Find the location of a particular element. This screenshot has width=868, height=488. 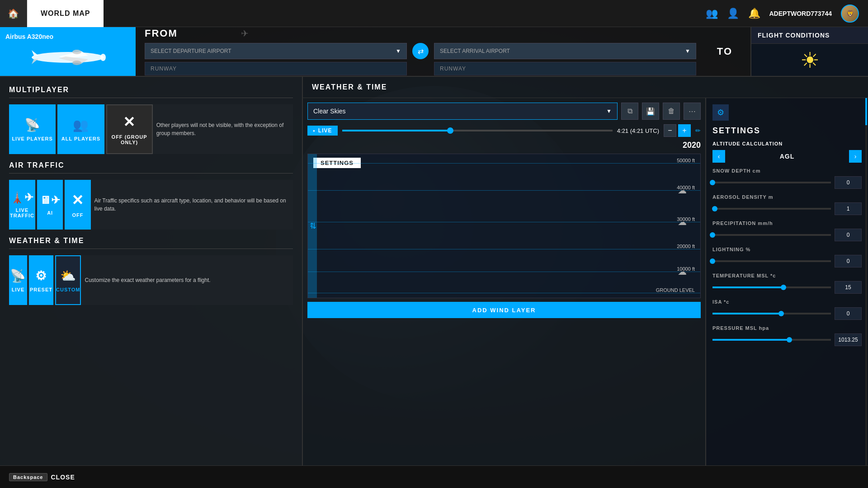

off-label: OFF is located at coordinates (78, 215).